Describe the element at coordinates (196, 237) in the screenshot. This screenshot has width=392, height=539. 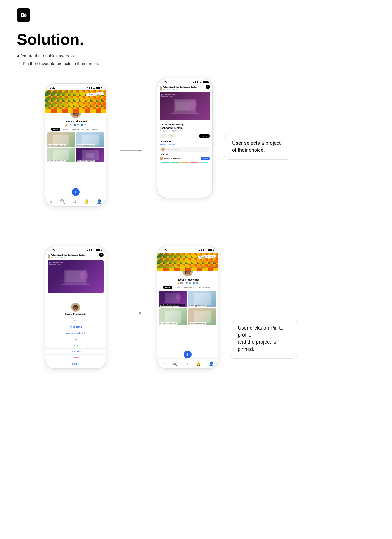
I see `section-gap` at that location.